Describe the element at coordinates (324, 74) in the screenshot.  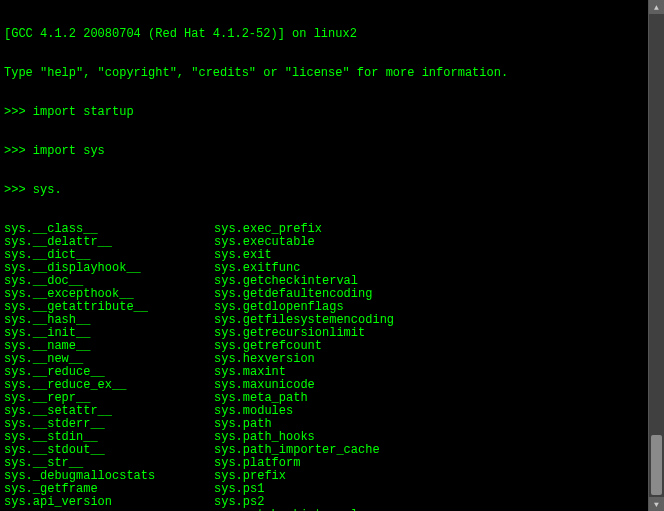
I see `header-line-2: Type "help", "copyright", "credits" or "…` at that location.